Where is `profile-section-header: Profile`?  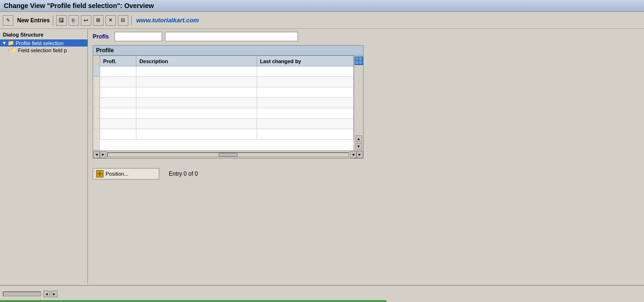 profile-section-header: Profile is located at coordinates (228, 50).